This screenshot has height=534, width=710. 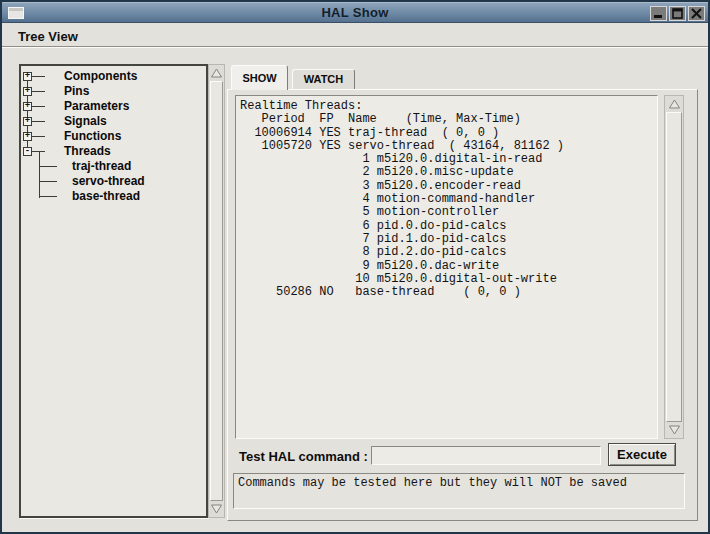 I want to click on command-note-text: Commands may be tested here but they wil…, so click(x=459, y=483).